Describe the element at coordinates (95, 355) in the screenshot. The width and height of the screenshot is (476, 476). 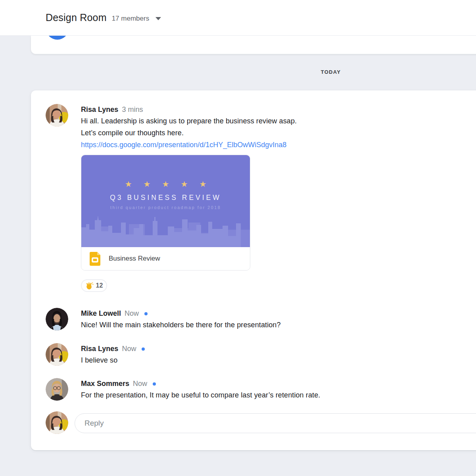
I see `message-risa-2: Risa Lynes Now I believe so` at that location.